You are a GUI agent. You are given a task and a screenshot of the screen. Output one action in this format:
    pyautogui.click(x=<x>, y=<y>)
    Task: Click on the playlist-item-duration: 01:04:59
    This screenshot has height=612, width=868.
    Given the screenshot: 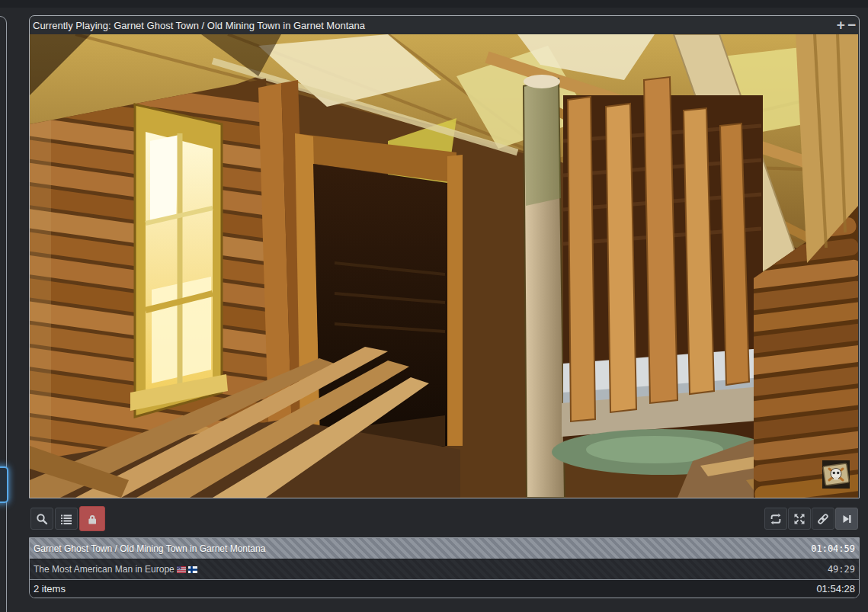 What is the action you would take?
    pyautogui.click(x=833, y=549)
    